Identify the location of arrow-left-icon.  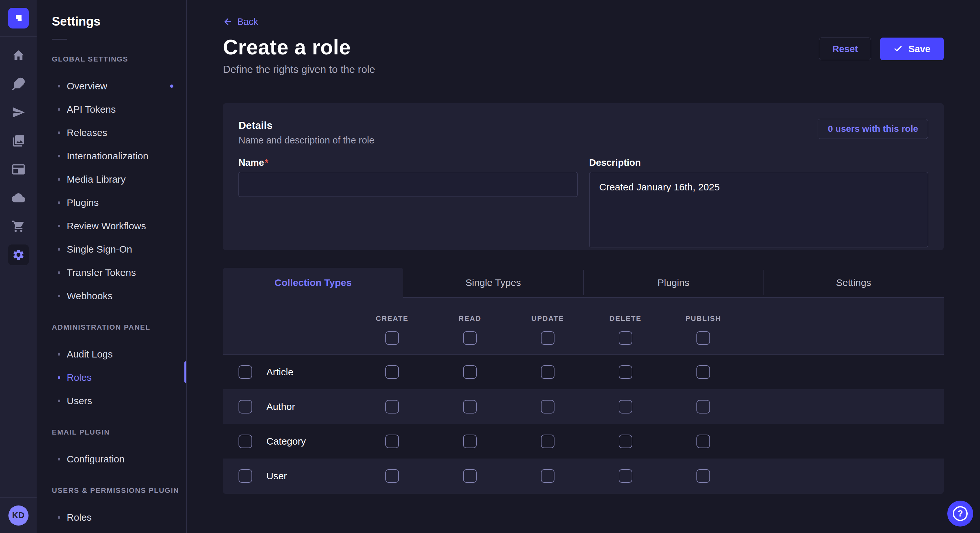
(228, 22).